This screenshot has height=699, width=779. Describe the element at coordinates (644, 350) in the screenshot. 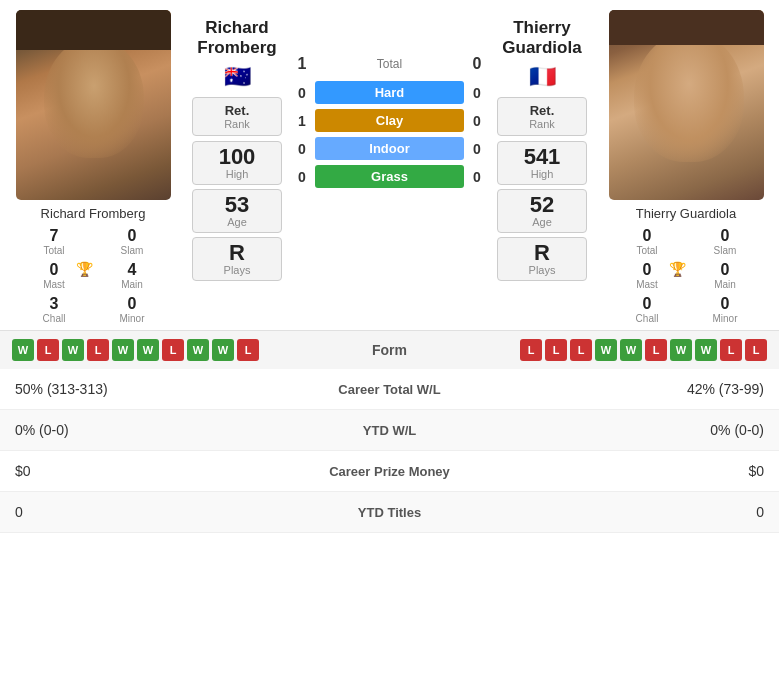

I see `right-form-badges: LLLWWLWWLL` at that location.